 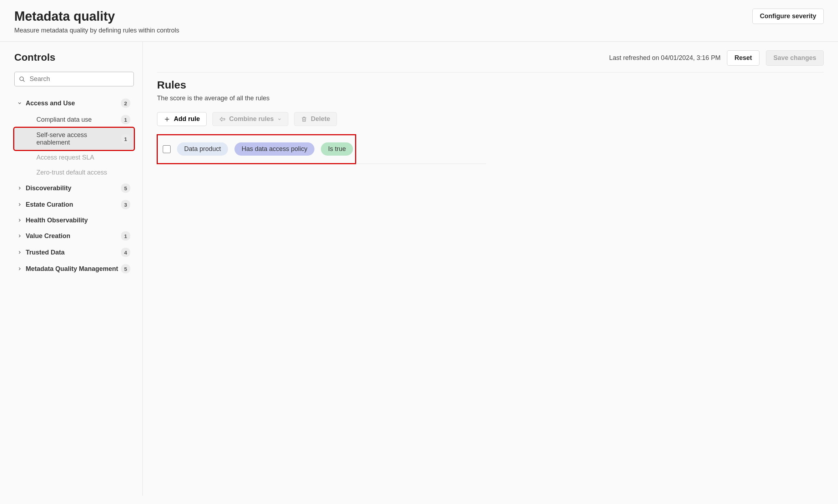 What do you see at coordinates (490, 119) in the screenshot?
I see `rules-toolbar: Add rule Combine rules Delete` at bounding box center [490, 119].